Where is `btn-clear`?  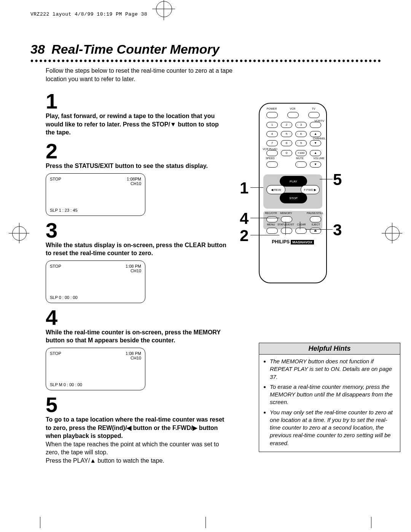 btn-clear is located at coordinates (301, 231).